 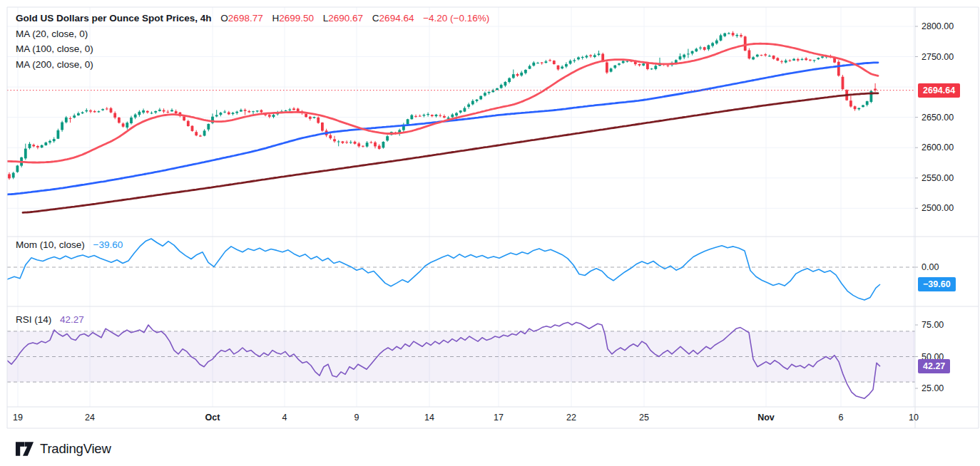 I want to click on rsi-axis-label: 25.00, so click(x=933, y=388).